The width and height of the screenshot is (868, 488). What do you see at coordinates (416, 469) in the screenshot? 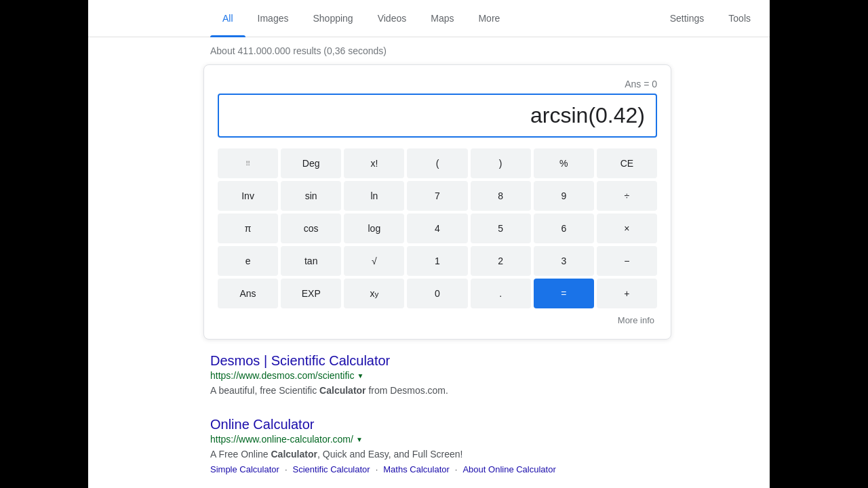
I see `sub-link-maths: Maths Calculator` at bounding box center [416, 469].